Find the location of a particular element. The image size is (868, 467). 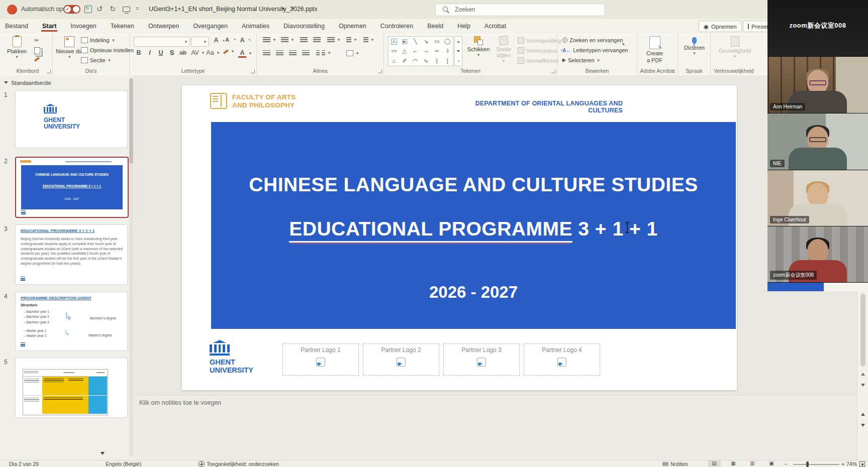

gallery-more-icon: ≡ is located at coordinates (458, 61).